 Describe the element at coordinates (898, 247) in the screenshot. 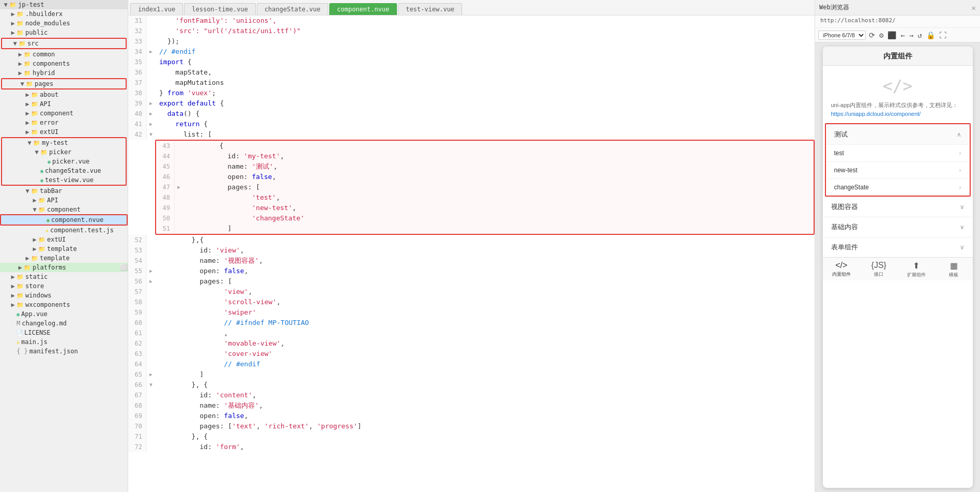

I see `section-header-form: 表单组件 ∨` at that location.